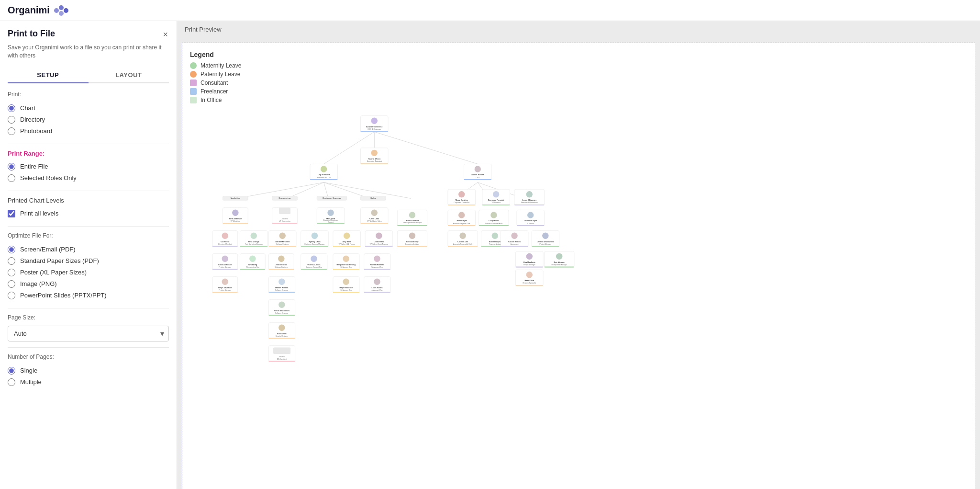 The height and width of the screenshot is (489, 980). What do you see at coordinates (374, 221) in the screenshot?
I see `svg-text: VP Worldwide Sales` at bounding box center [374, 221].